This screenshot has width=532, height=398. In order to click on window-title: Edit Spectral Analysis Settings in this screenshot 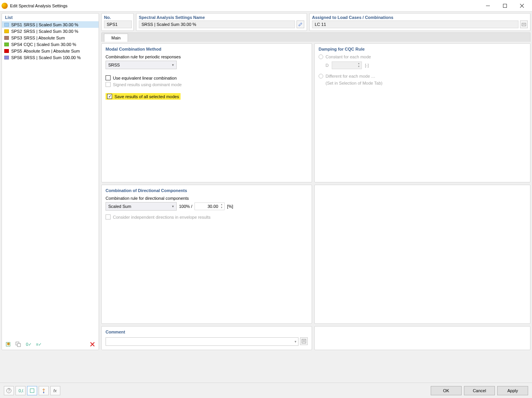, I will do `click(245, 6)`.